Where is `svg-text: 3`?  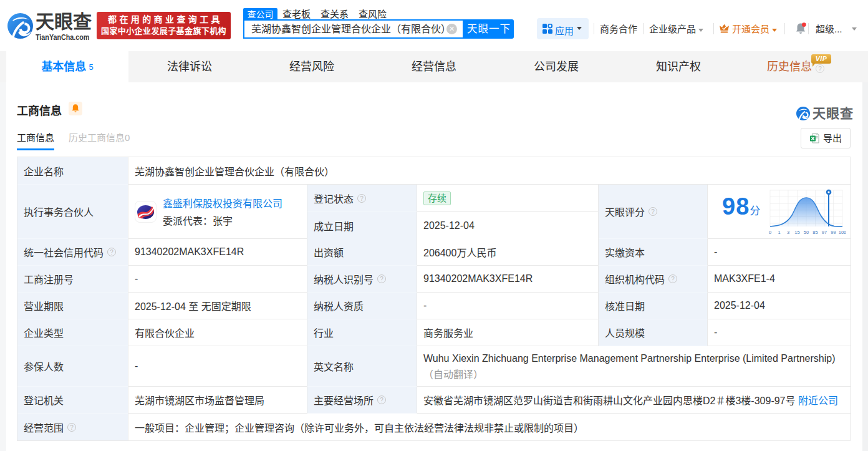
svg-text: 3 is located at coordinates (788, 232).